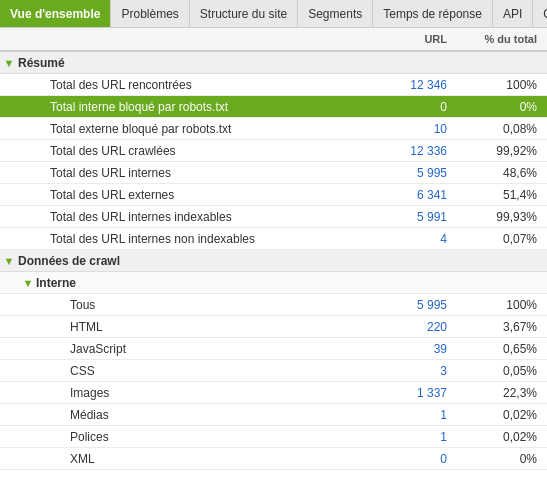 This screenshot has height=501, width=547. What do you see at coordinates (402, 39) in the screenshot?
I see `col-url-header: URL` at bounding box center [402, 39].